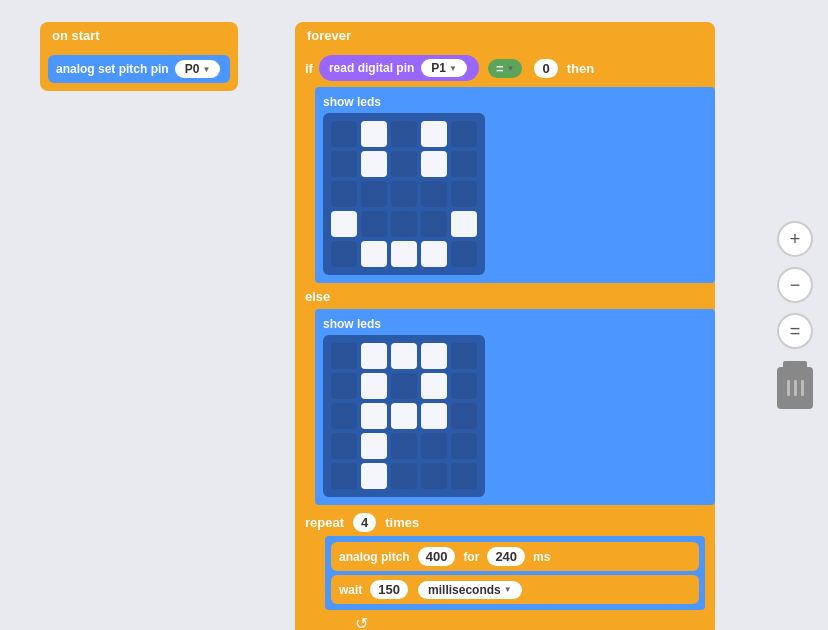  I want to click on analog-pitch-row: analog pitch 400 for 240 ms, so click(515, 556).